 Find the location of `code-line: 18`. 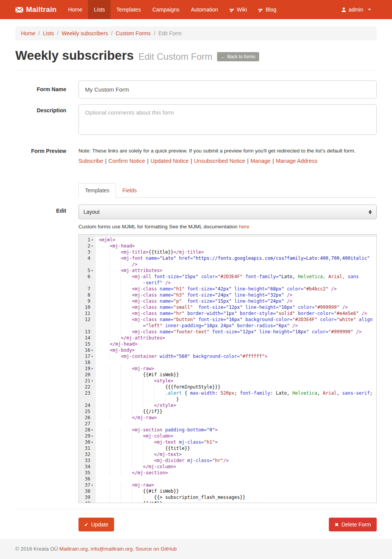

code-line: 18 is located at coordinates (227, 362).